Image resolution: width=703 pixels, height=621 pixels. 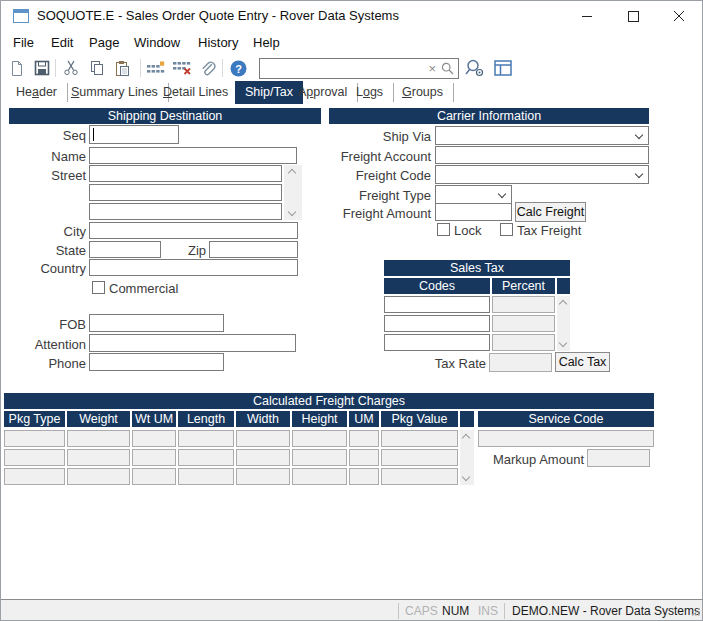 What do you see at coordinates (48, 232) in the screenshot?
I see `city-label: City` at bounding box center [48, 232].